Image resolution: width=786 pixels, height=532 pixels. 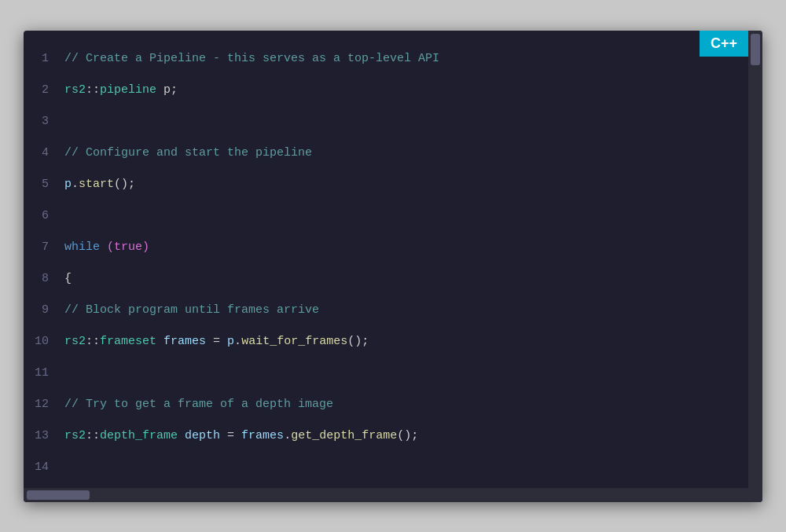 I want to click on line-number: 12, so click(x=44, y=405).